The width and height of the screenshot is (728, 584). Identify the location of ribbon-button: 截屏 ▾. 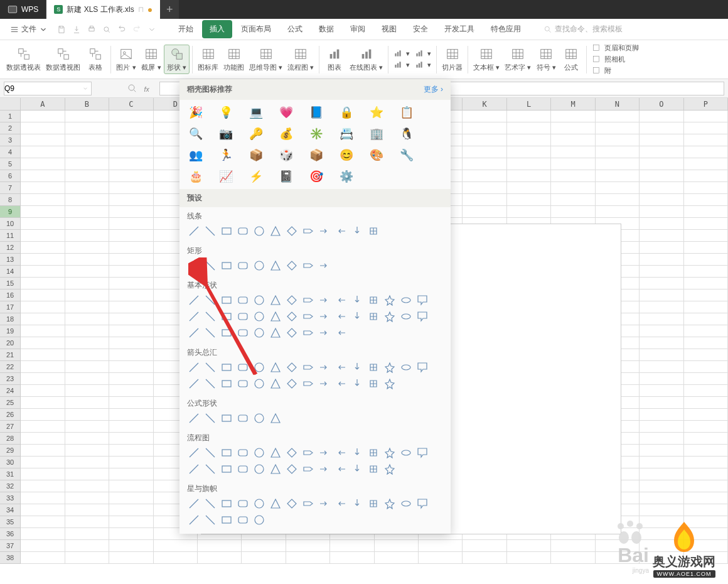
(151, 59).